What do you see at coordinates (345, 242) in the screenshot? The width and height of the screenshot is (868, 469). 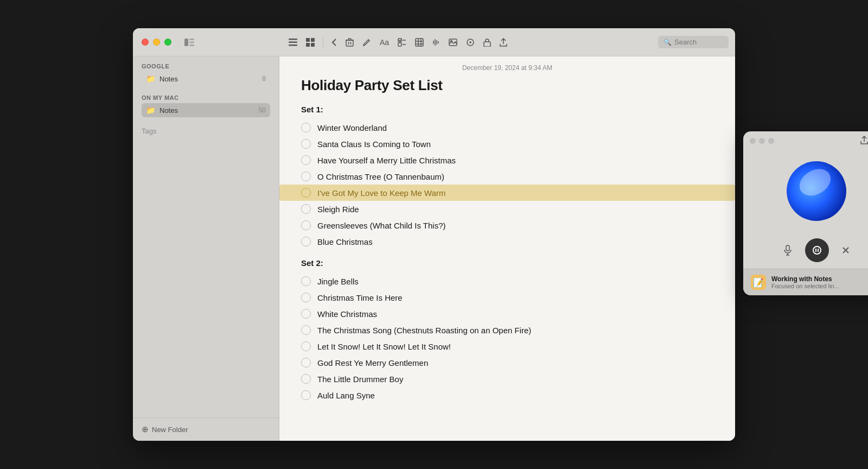 I see `item-text-7: Blue Christmas` at bounding box center [345, 242].